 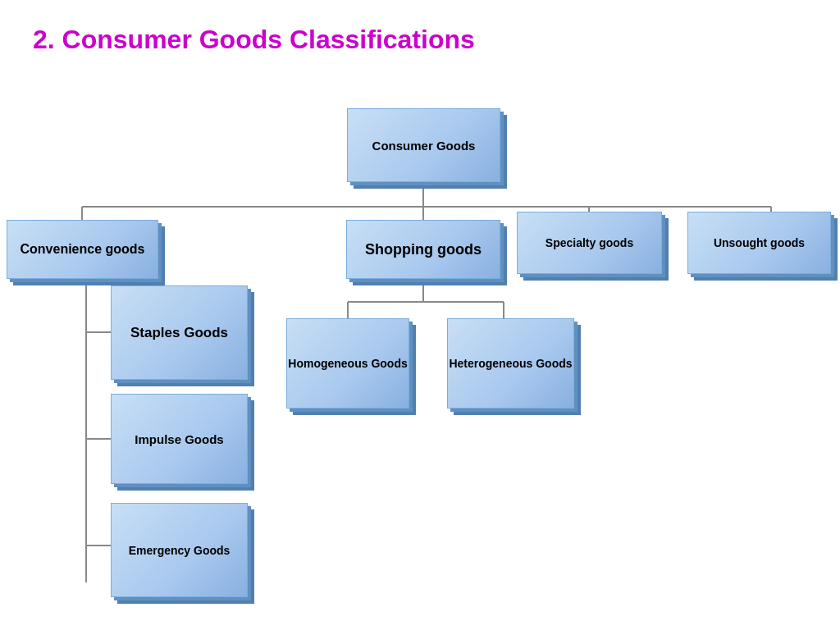 I want to click on specialty-goods-box: Specialty goods, so click(x=589, y=243).